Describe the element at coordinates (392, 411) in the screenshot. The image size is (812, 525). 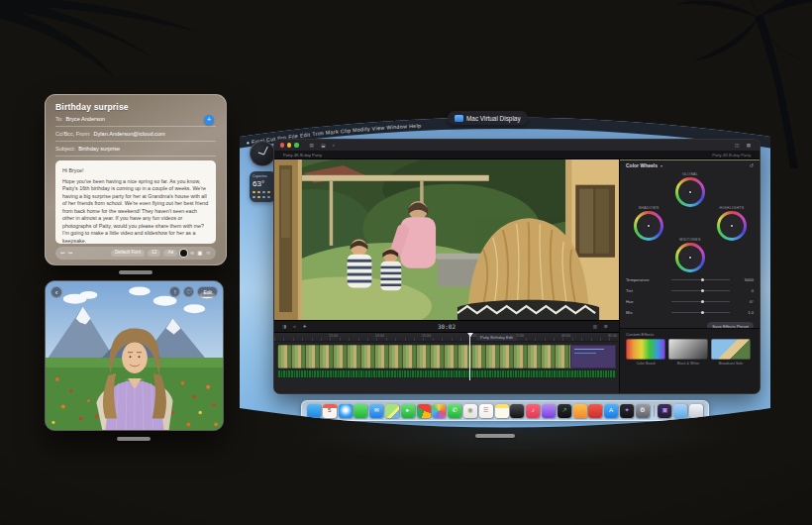
I see `dock-icon-maps` at that location.